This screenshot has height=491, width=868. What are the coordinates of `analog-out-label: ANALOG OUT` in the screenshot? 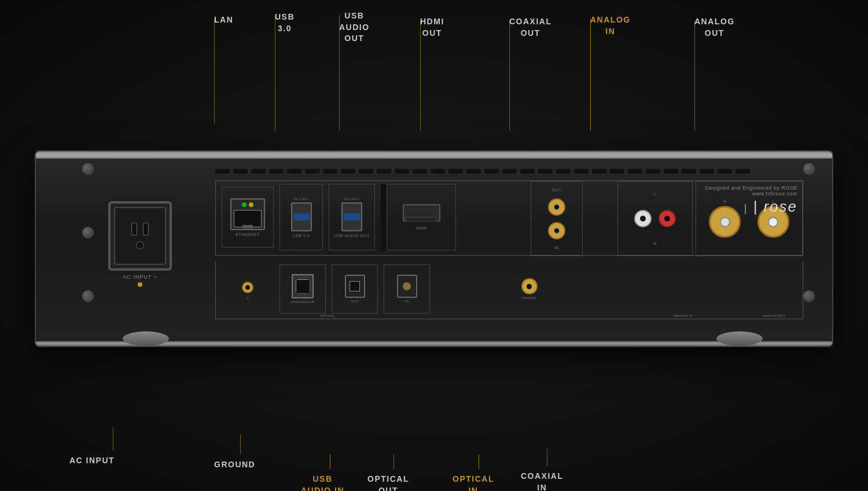 It's located at (694, 73).